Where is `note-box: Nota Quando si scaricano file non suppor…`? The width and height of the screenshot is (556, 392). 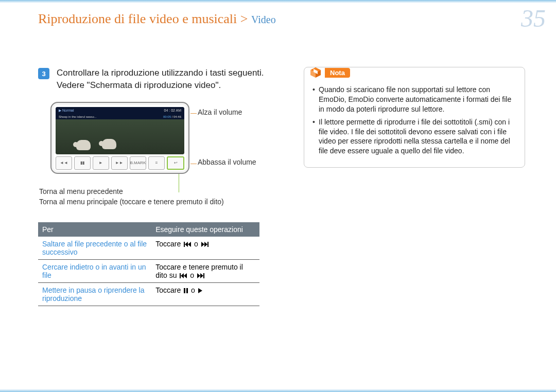
note-box: Nota Quando si scaricano file non suppor… is located at coordinates (414, 117).